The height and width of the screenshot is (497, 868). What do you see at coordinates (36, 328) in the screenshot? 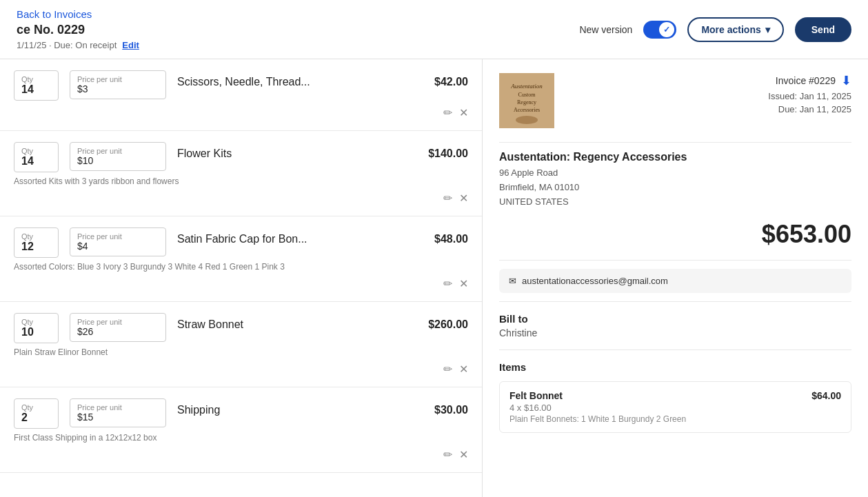
I see `qty-box: Qty 10` at bounding box center [36, 328].